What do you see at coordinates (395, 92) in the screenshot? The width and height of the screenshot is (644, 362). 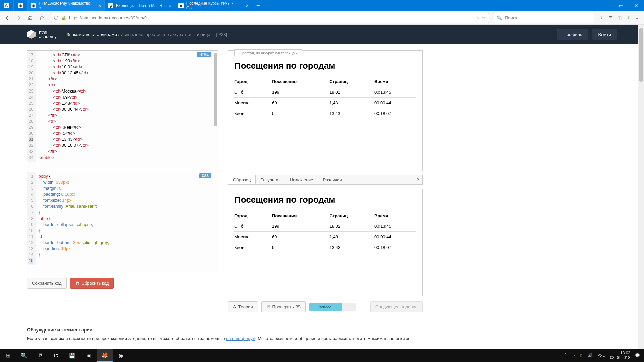 I see `table-cell: 00:13:45` at bounding box center [395, 92].